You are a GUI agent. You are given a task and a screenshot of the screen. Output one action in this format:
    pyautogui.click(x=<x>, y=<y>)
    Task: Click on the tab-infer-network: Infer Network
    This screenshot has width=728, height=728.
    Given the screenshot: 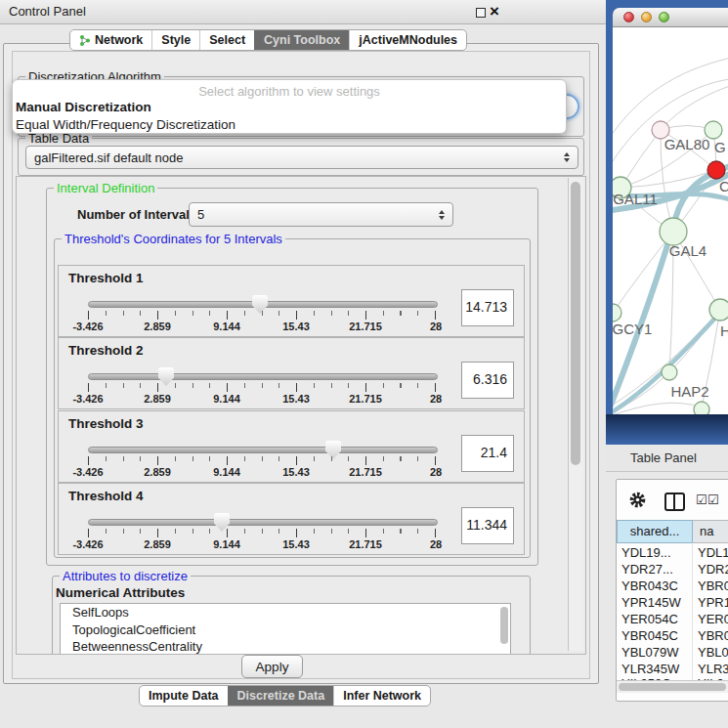 What is the action you would take?
    pyautogui.click(x=381, y=696)
    